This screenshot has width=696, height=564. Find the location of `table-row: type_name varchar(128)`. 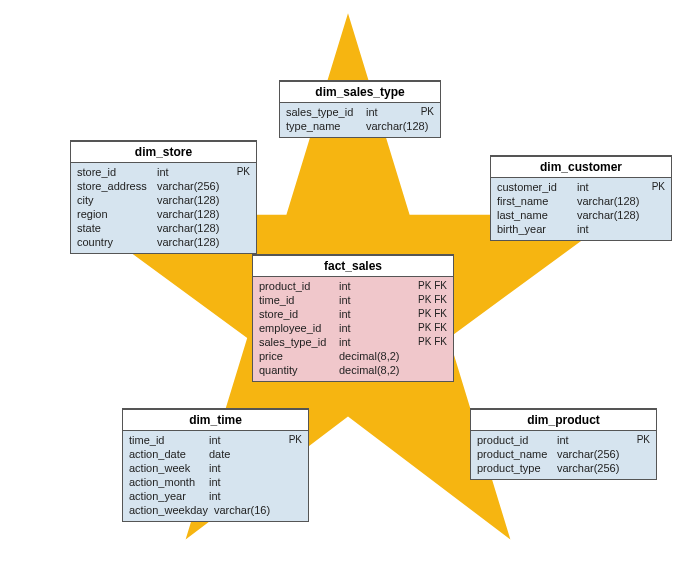

table-row: type_name varchar(128) is located at coordinates (360, 126).